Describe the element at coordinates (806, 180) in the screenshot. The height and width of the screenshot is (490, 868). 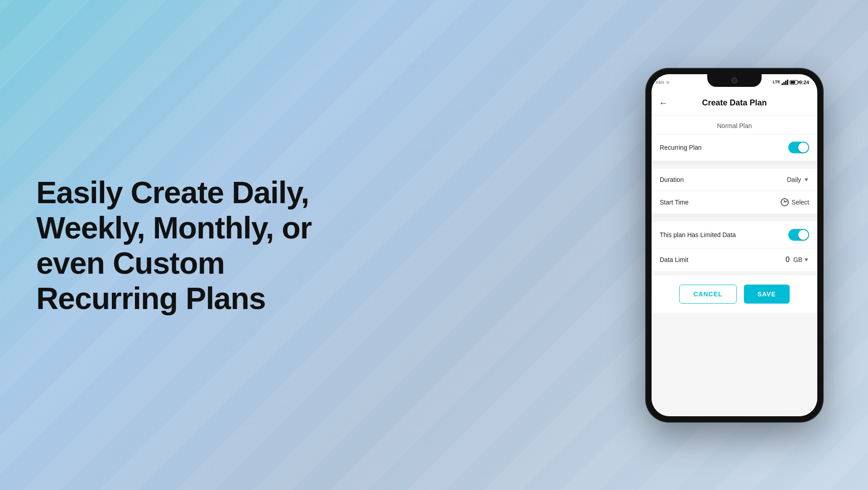
I see `duration-dropdown-arrow: ▼` at that location.